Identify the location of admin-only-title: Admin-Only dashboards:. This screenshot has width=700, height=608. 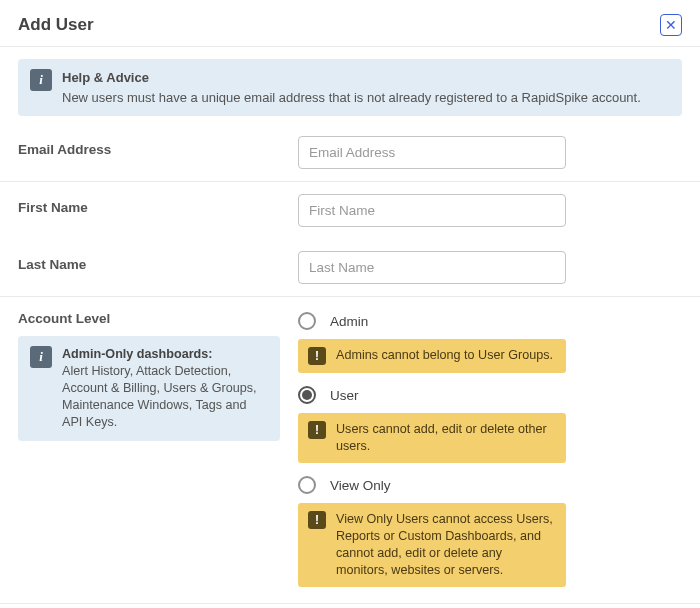
(165, 354).